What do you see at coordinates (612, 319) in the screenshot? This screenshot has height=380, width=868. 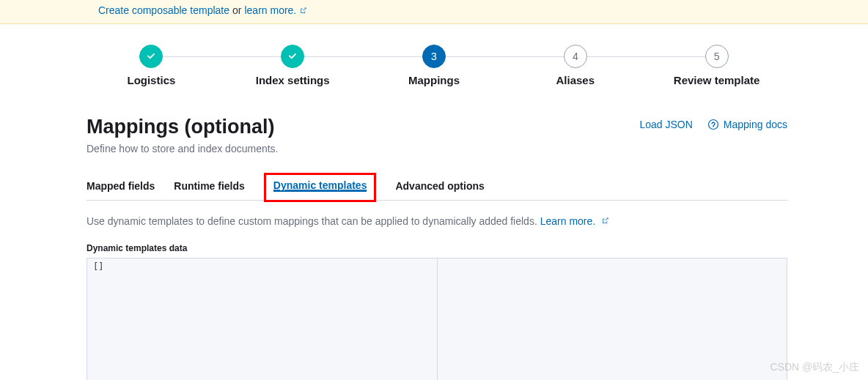 I see `editor-right-pane` at bounding box center [612, 319].